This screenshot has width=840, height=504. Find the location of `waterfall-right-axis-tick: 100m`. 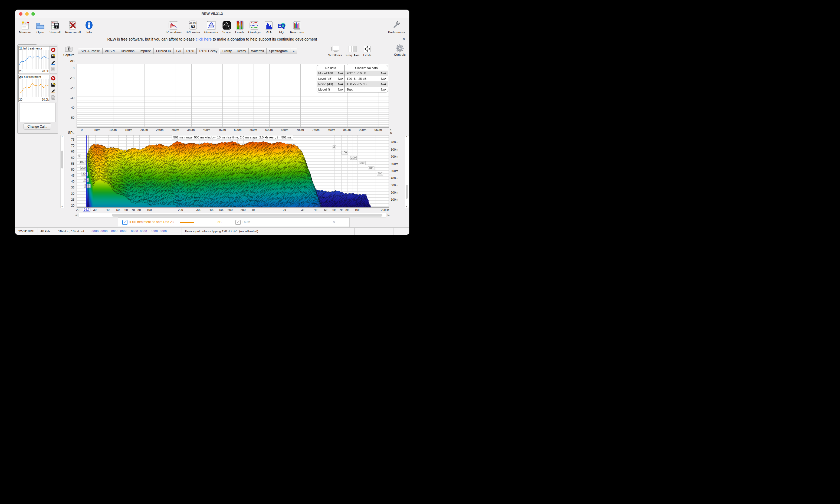

waterfall-right-axis-tick: 100m is located at coordinates (395, 200).